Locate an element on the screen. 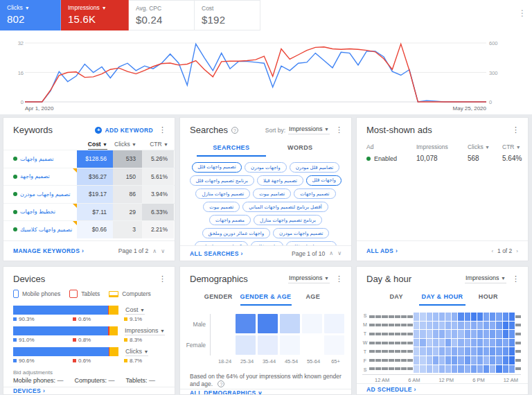 The height and width of the screenshot is (395, 532). keyword-cost-cell: $0.66 is located at coordinates (95, 230).